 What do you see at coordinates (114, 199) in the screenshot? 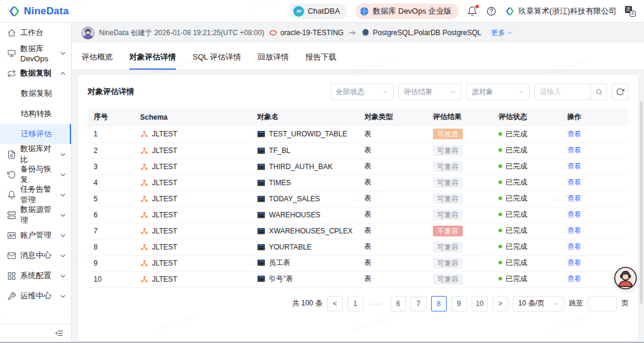
I see `cell-index: 5` at bounding box center [114, 199].